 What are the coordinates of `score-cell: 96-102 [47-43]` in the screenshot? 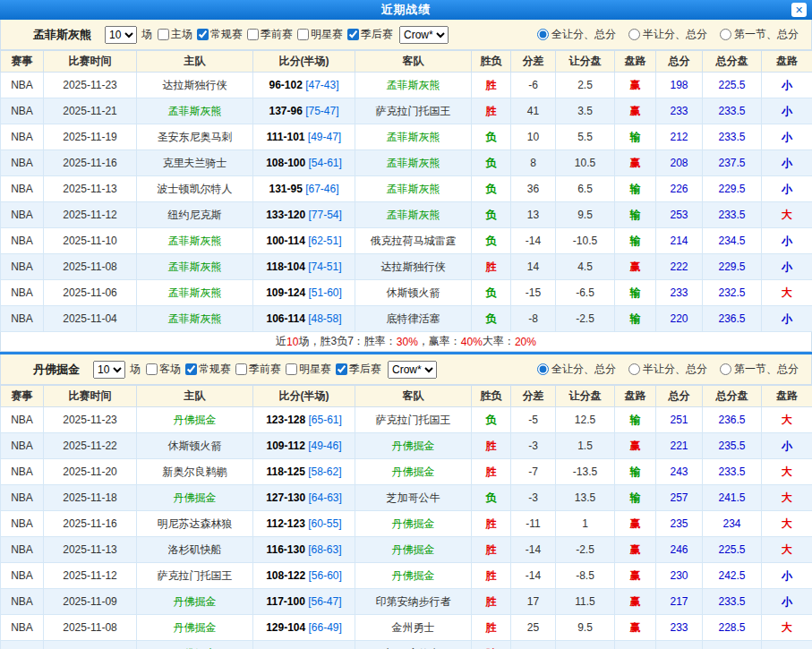 It's located at (304, 86).